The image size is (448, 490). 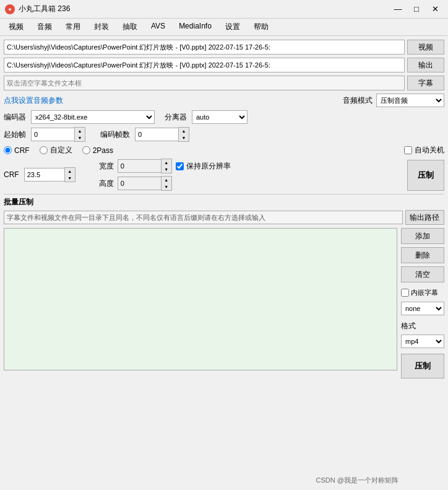 What do you see at coordinates (224, 47) in the screenshot?
I see `video-path-row: 视频` at bounding box center [224, 47].